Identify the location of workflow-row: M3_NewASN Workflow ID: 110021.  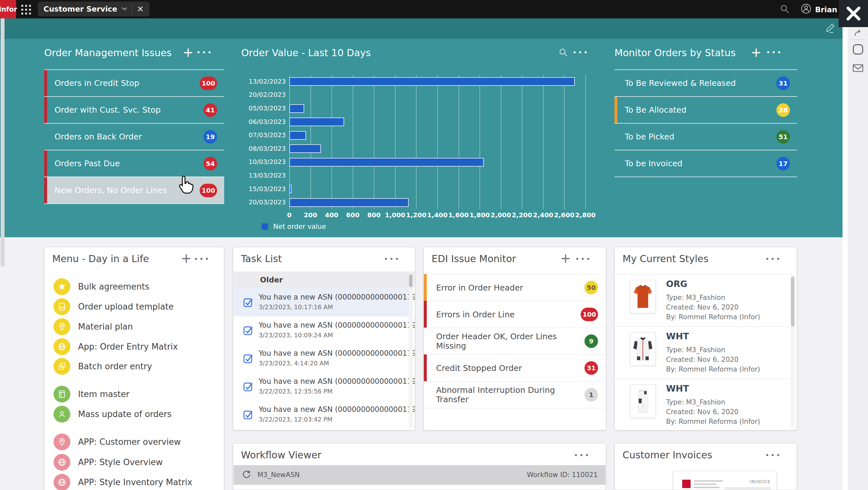
(420, 475).